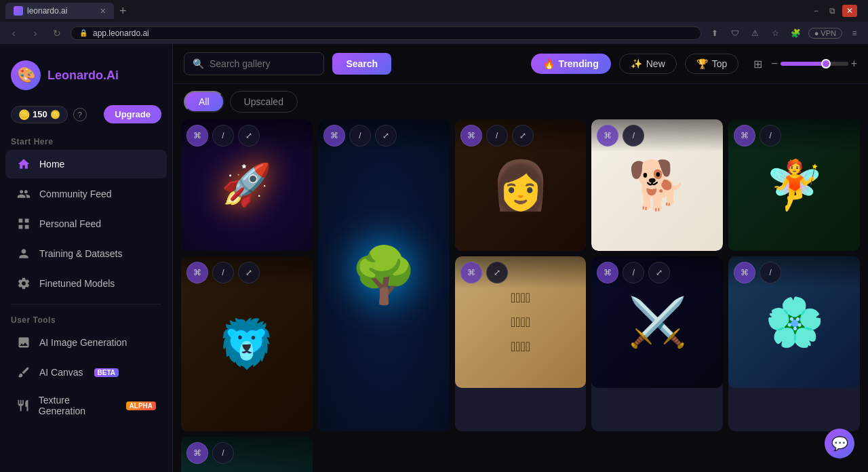 This screenshot has height=472, width=868. I want to click on sidebar-item-label: Community Feed, so click(76, 194).